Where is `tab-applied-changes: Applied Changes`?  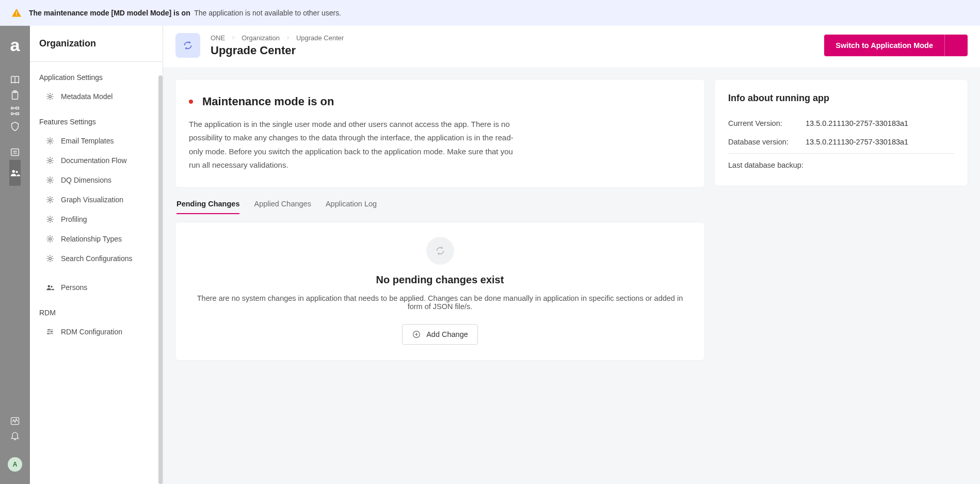 tab-applied-changes: Applied Changes is located at coordinates (282, 205).